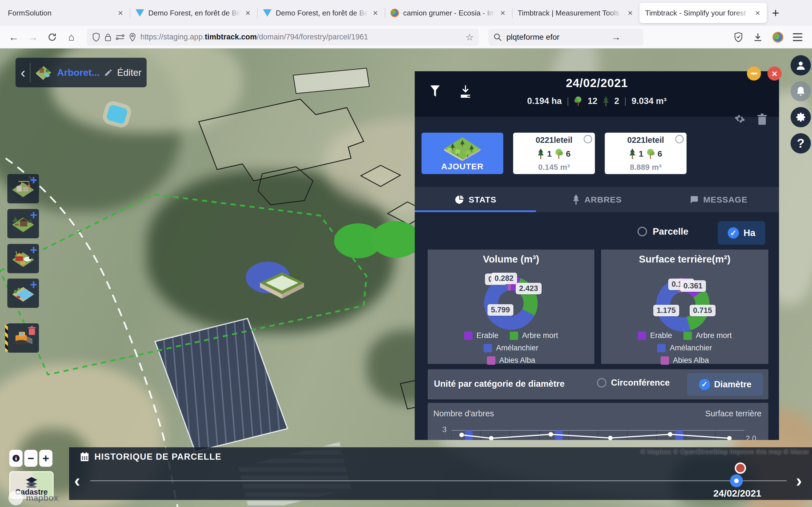 This screenshot has height=507, width=812. What do you see at coordinates (798, 37) in the screenshot?
I see `menu-icon` at bounding box center [798, 37].